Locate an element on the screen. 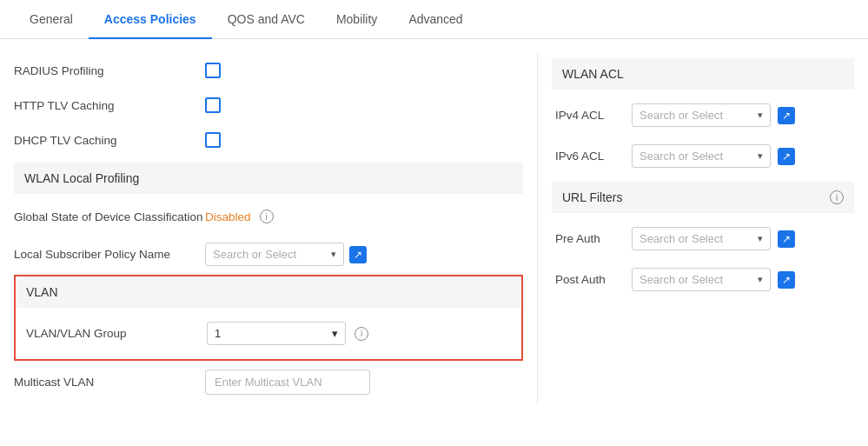  post-auth-ext-link is located at coordinates (786, 280).